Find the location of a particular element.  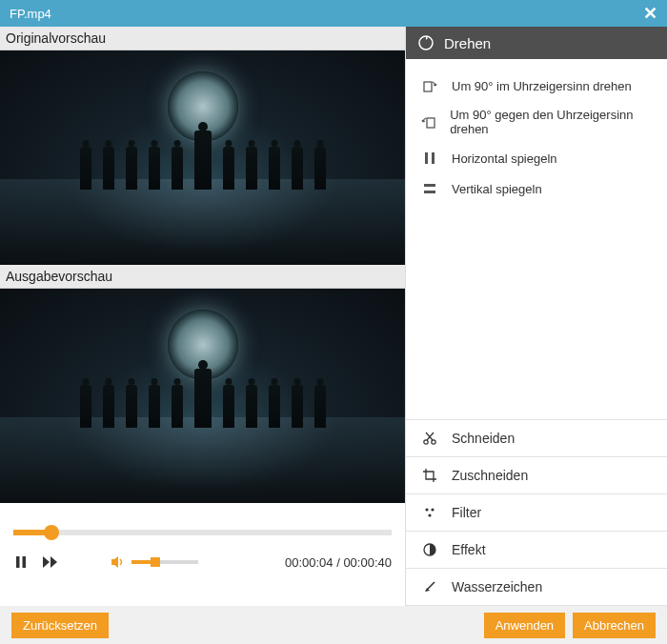

flip-h-label: Horizontal spiegeln is located at coordinates (505, 158).